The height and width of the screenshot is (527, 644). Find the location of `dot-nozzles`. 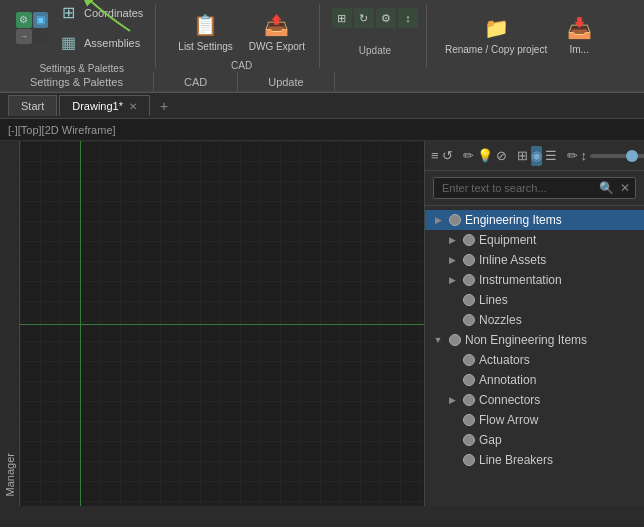

dot-nozzles is located at coordinates (469, 320).